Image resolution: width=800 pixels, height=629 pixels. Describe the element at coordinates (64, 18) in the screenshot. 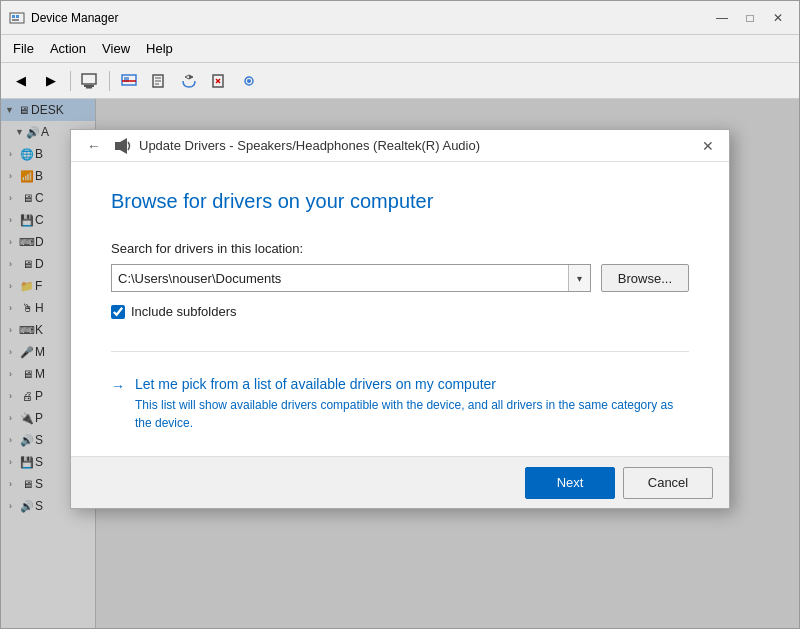

I see `title-bar-left: Device Manager` at that location.